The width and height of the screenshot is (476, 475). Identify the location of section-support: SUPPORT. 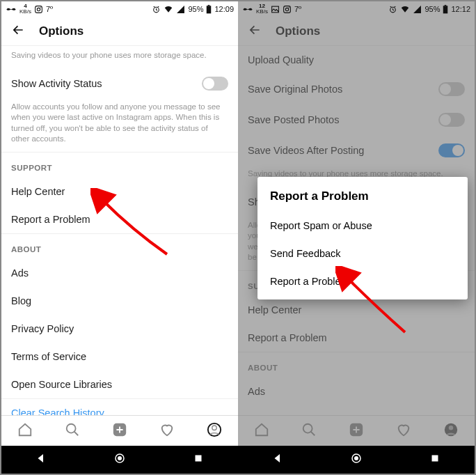
(120, 164).